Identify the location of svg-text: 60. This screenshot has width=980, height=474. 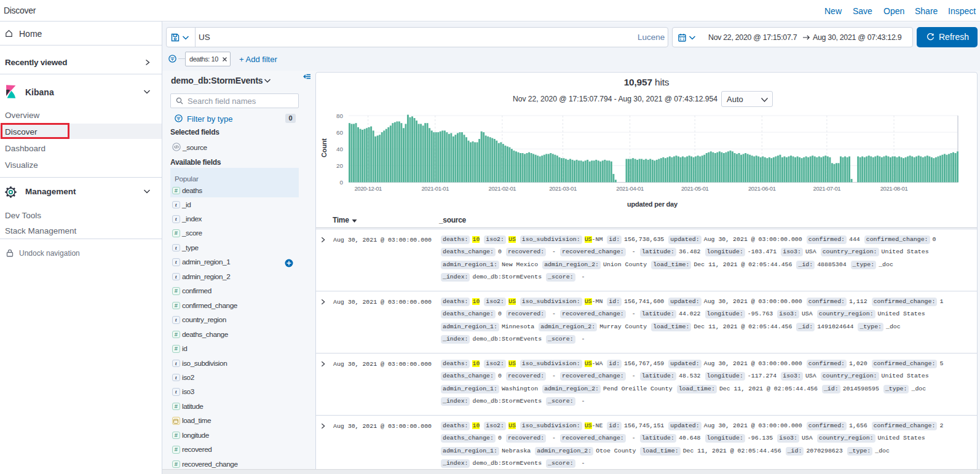
(339, 133).